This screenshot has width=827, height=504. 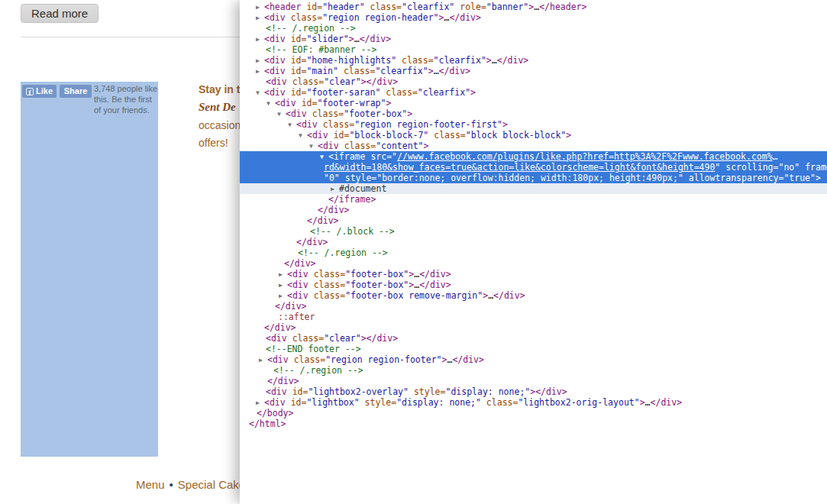 What do you see at coordinates (533, 424) in the screenshot?
I see `devtools-tree-row: </html>` at bounding box center [533, 424].